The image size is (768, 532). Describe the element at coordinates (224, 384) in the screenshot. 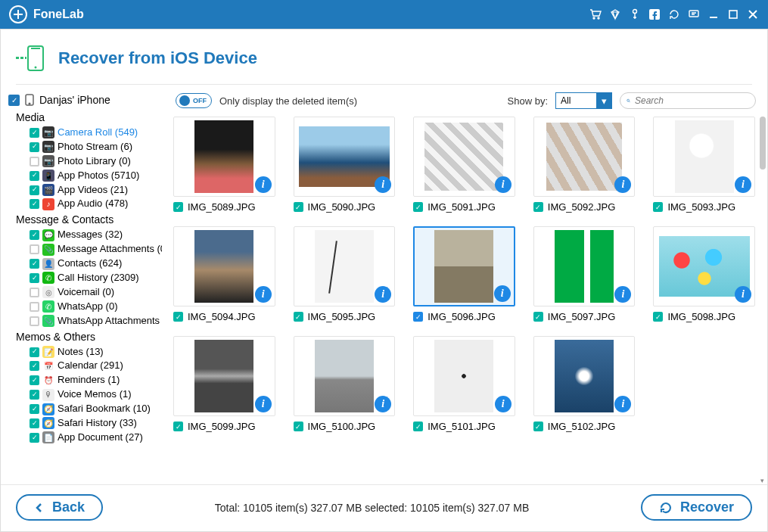

I see `thumbnail-cell: i✓IMG_5099.JPG` at that location.